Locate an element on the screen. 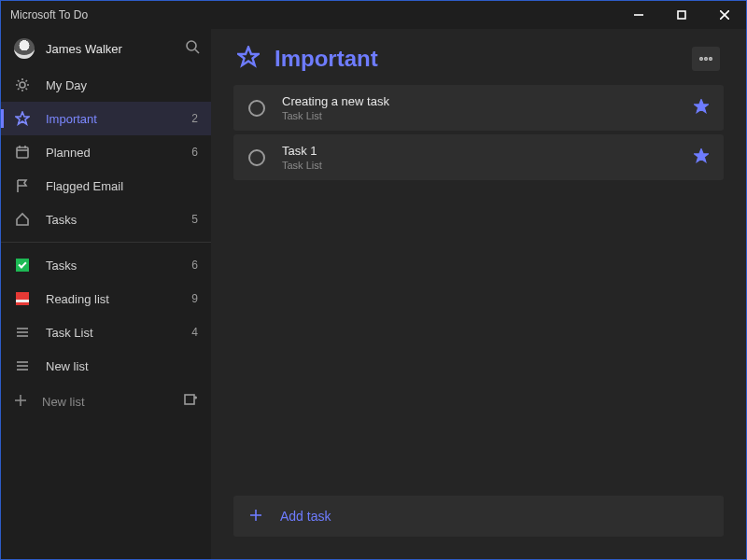  green-check-icon is located at coordinates (22, 265).